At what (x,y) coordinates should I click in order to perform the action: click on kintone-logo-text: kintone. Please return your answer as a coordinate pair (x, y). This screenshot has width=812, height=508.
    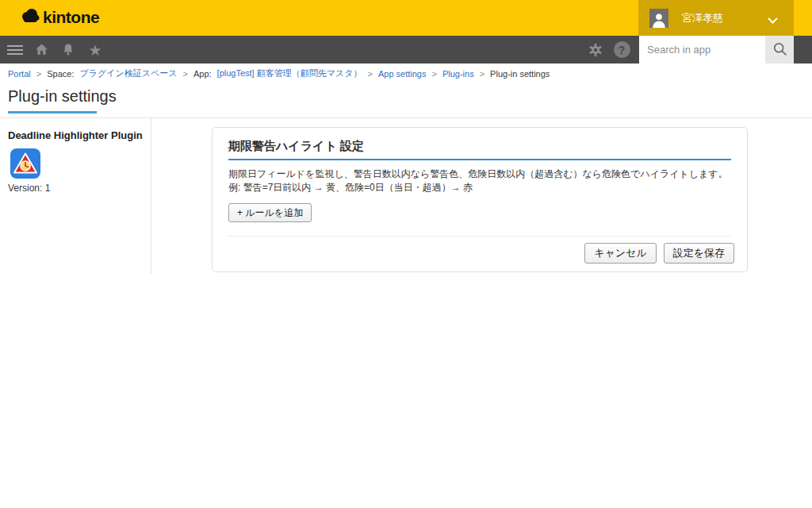
    Looking at the image, I should click on (71, 17).